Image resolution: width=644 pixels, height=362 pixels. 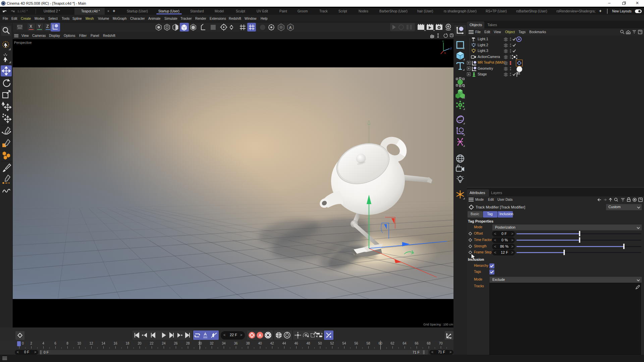 What do you see at coordinates (438, 324) in the screenshot?
I see `svg-text: Grid Spacing : 100 cm` at bounding box center [438, 324].